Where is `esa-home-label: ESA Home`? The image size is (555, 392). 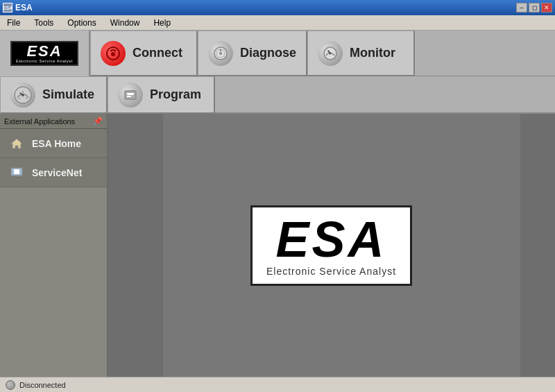
esa-home-label: ESA Home is located at coordinates (57, 144).